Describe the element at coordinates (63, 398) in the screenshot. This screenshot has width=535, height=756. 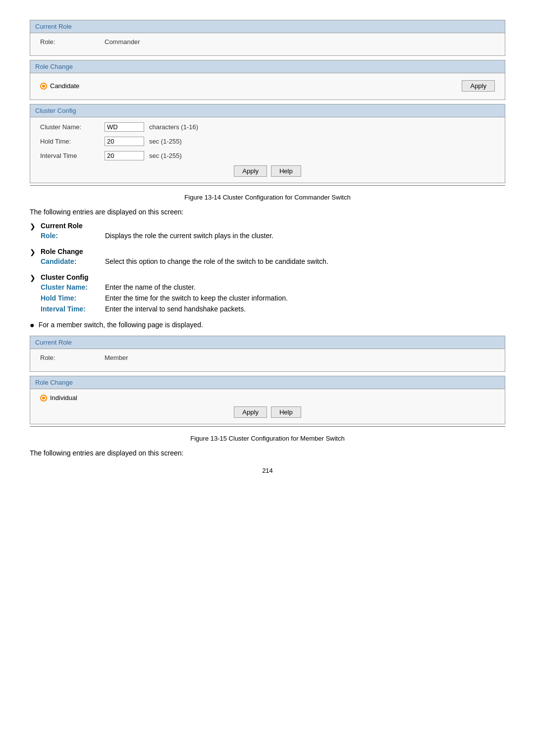
I see `individual-label: Individual` at that location.